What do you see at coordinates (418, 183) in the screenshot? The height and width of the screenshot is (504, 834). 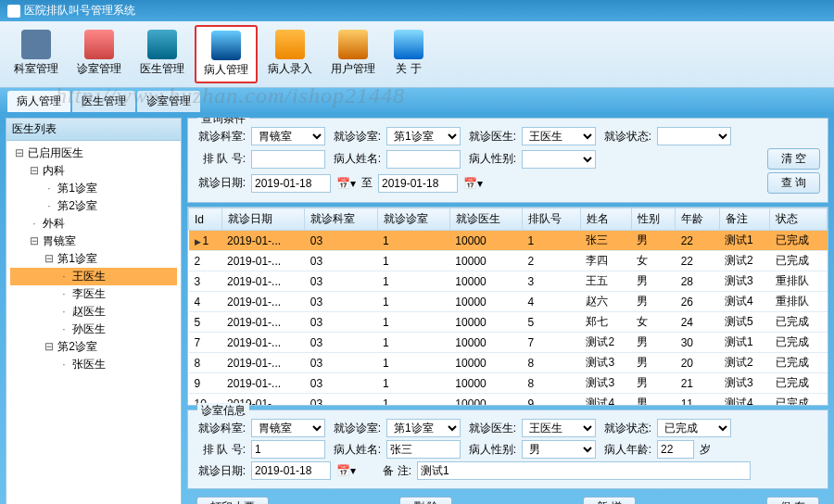 I see `query-date-to` at bounding box center [418, 183].